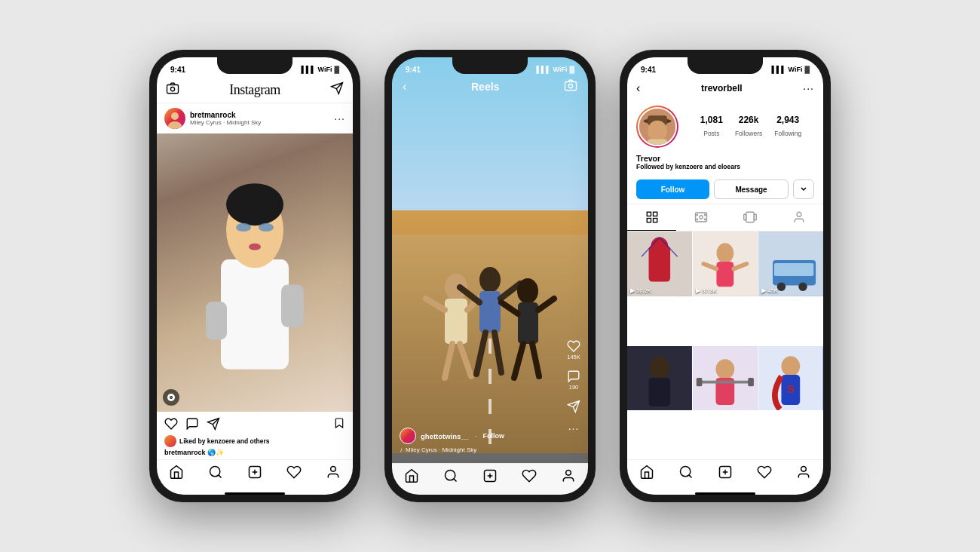 This screenshot has width=980, height=552. What do you see at coordinates (778, 69) in the screenshot?
I see `signal-icon-3: ▌▌▌` at bounding box center [778, 69].